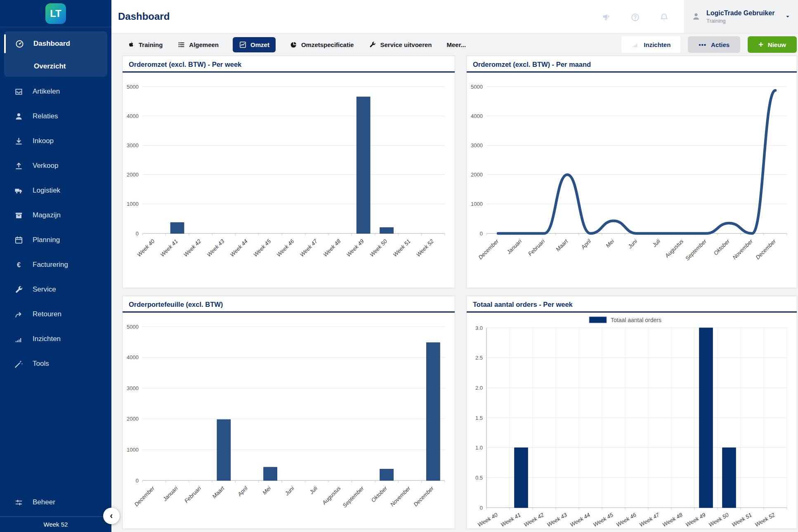  Describe the element at coordinates (788, 16) in the screenshot. I see `chevron-down-icon` at that location.